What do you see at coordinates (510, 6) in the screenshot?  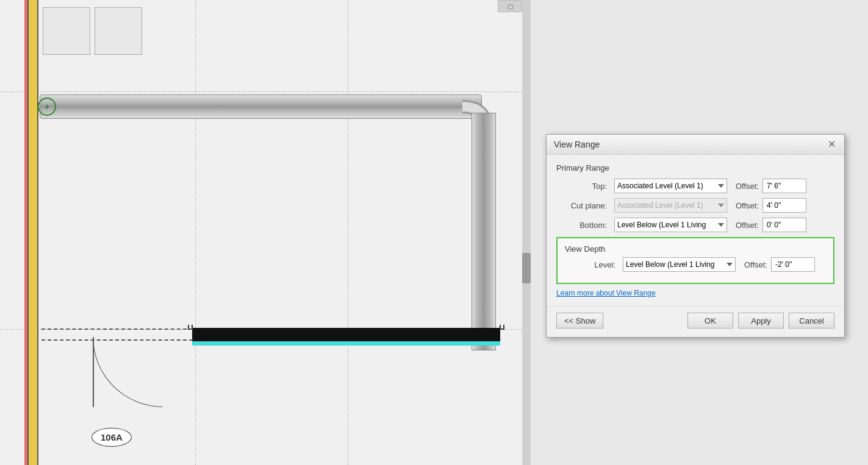 I see `scroll-top-box: ▢` at bounding box center [510, 6].